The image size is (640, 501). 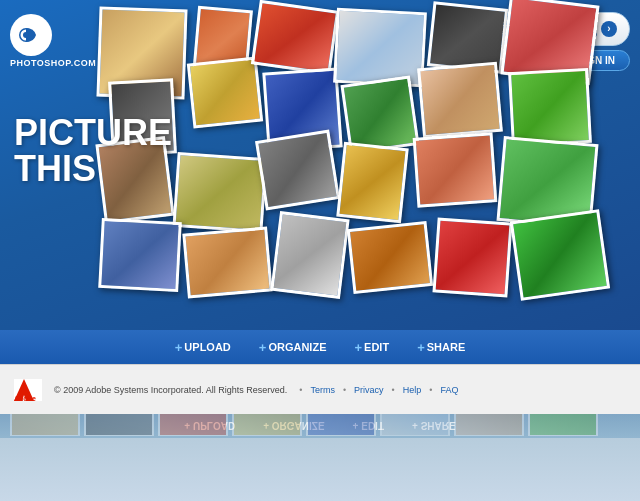 I want to click on nav-edit: + EDIT, so click(x=372, y=348).